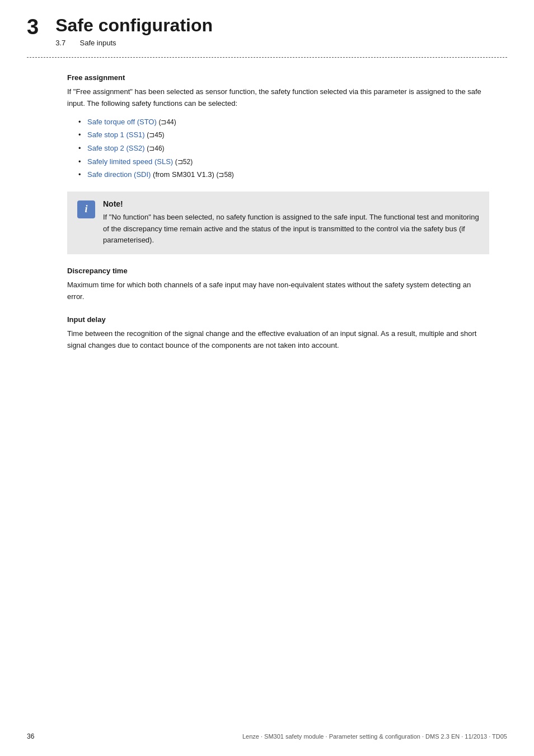  Describe the element at coordinates (278, 340) in the screenshot. I see `input-delay-text: Time between the recognition of the sign…` at that location.